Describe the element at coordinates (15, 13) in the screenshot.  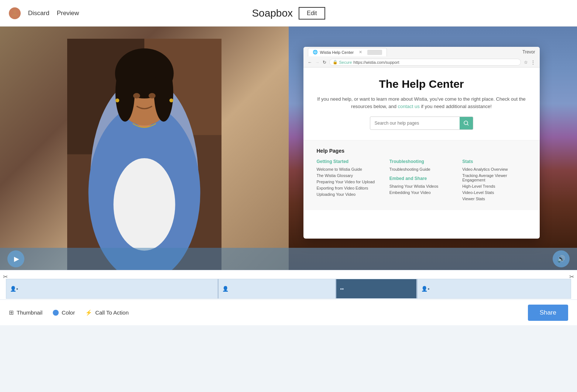
I see `avatar` at that location.